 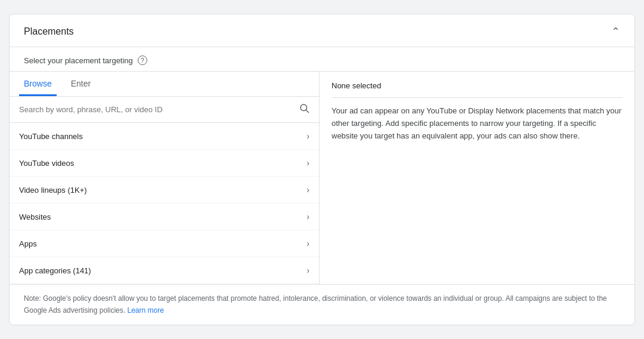 I want to click on list-item-label: YouTube channels, so click(x=51, y=136).